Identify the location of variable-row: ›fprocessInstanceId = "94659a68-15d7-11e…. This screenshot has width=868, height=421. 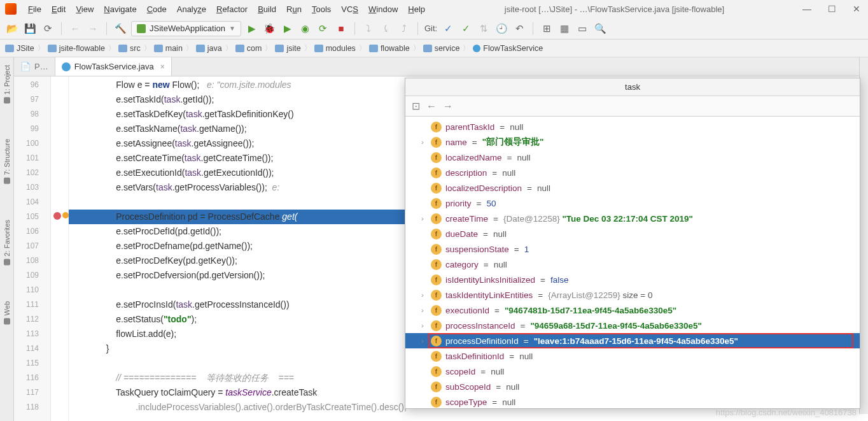
(633, 325).